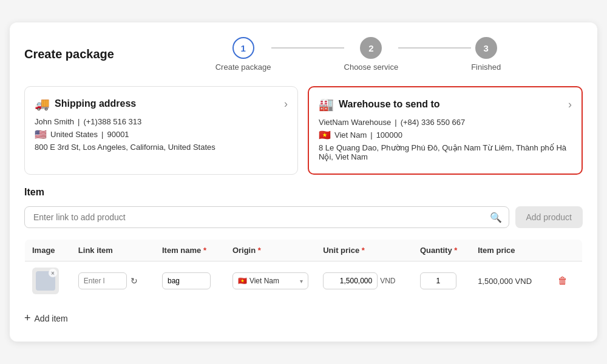 This screenshot has width=607, height=364. Describe the element at coordinates (161, 147) in the screenshot. I see `shipping-address-text: 800 E 3rd St, Los Angeles, California, U…` at that location.